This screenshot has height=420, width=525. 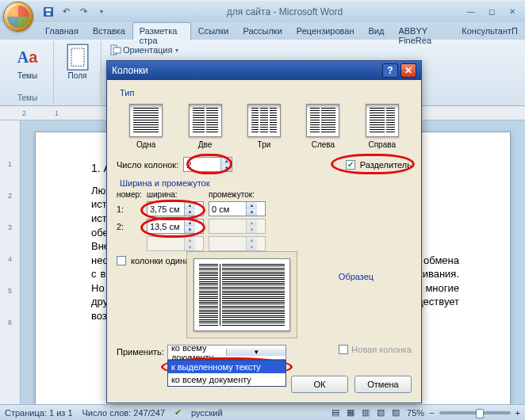 I want to click on num-columns-label: Число колонок:, so click(x=148, y=165).